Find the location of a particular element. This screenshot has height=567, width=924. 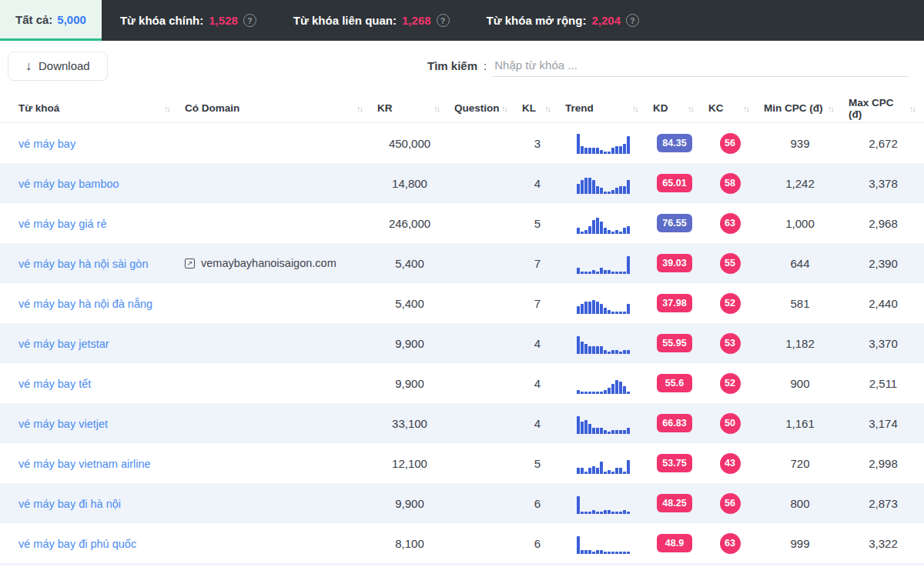

min-cpc-value: 1,000 is located at coordinates (800, 223).